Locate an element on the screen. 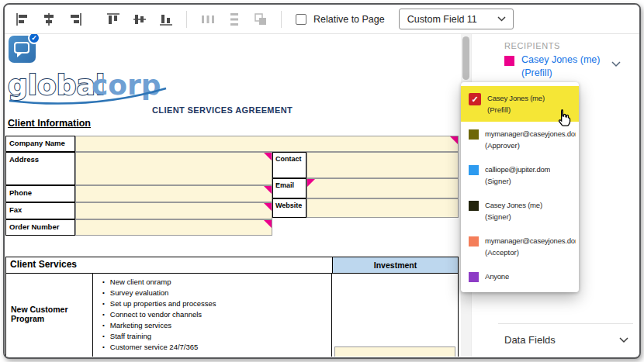 The width and height of the screenshot is (644, 362). data-fields-label: Data Fields is located at coordinates (530, 340).